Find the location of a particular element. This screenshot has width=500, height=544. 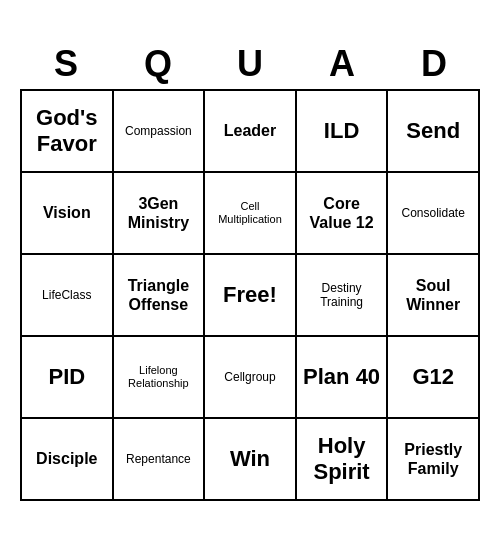

cell-text: Lifelong Relationship is located at coordinates (159, 377).